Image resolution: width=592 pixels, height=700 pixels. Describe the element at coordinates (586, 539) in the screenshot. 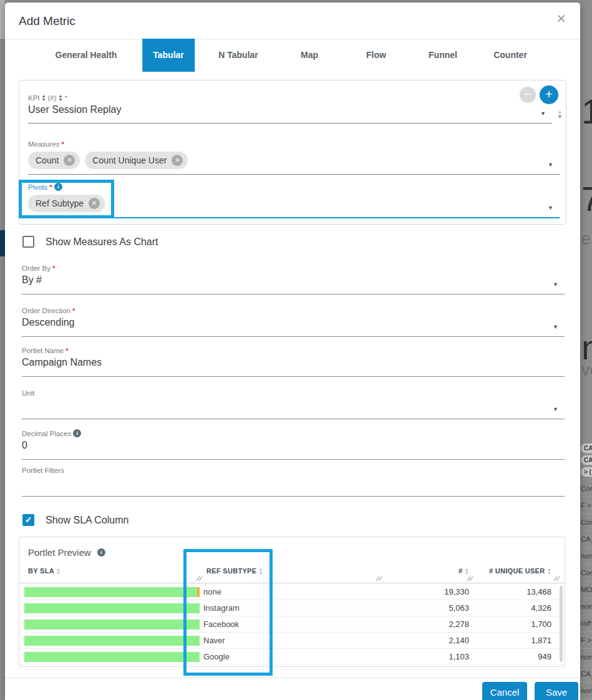

I see `background-list-fragment: CA_` at that location.